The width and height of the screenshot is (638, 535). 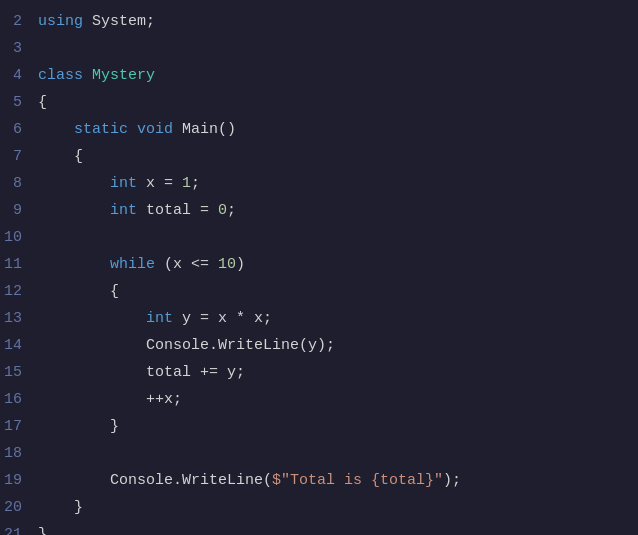 What do you see at coordinates (319, 264) in the screenshot?
I see `code-line: 11 while (x <= 10)` at bounding box center [319, 264].